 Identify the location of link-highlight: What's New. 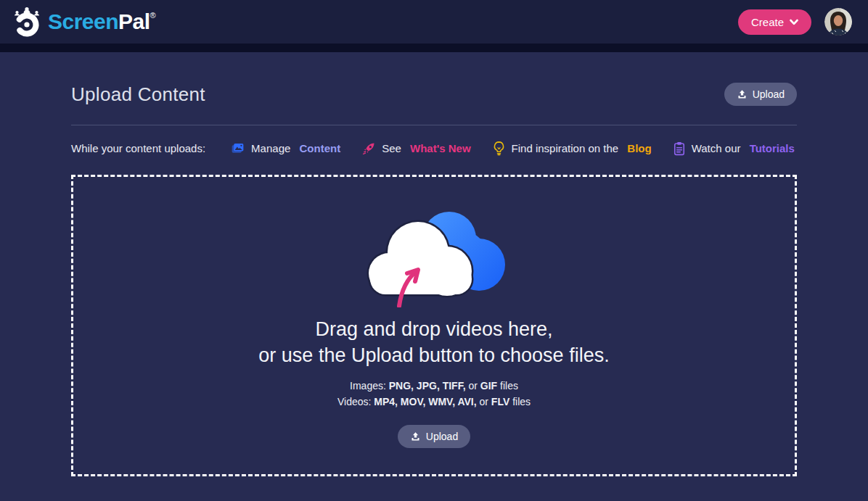
(441, 148).